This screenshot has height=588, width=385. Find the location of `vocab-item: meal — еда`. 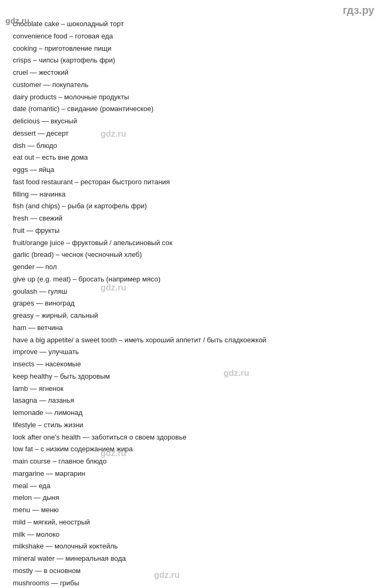

vocab-item: meal — еда is located at coordinates (192, 486).